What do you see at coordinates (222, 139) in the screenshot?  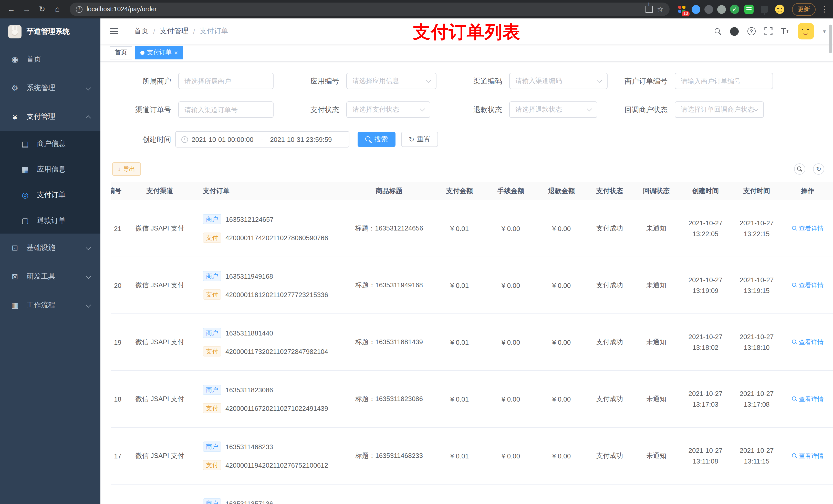 I see `date-start: 2021-10-01 00:00:00` at bounding box center [222, 139].